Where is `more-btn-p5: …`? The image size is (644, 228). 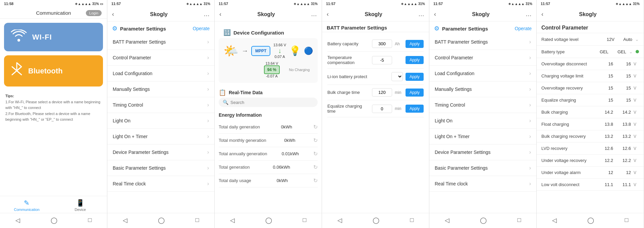 more-btn-p5: … is located at coordinates (529, 14).